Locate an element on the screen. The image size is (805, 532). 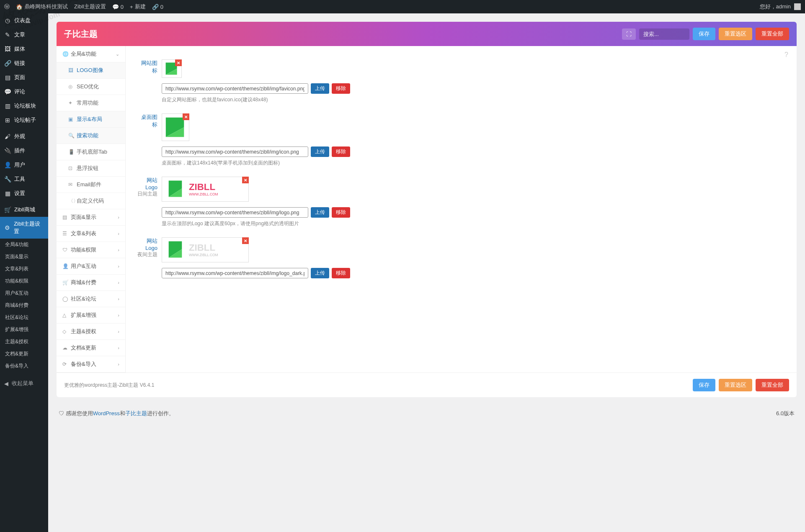
nav-sub-item: ✦常用功能 is located at coordinates (91, 103).